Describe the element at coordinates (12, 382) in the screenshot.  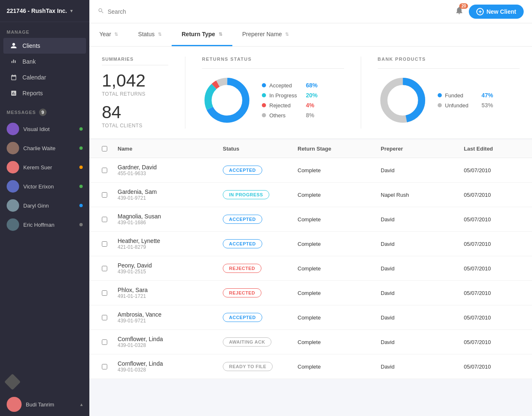
I see `logo-diamond-icon` at that location.